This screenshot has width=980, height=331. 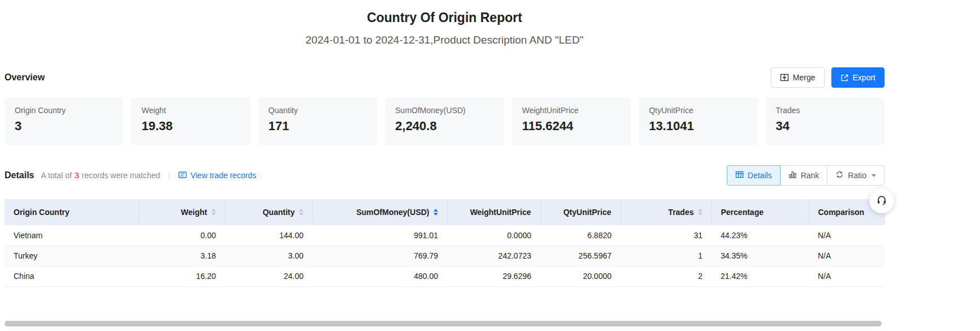 What do you see at coordinates (444, 110) in the screenshot?
I see `stat-label: SumOfMoney(USD)` at bounding box center [444, 110].